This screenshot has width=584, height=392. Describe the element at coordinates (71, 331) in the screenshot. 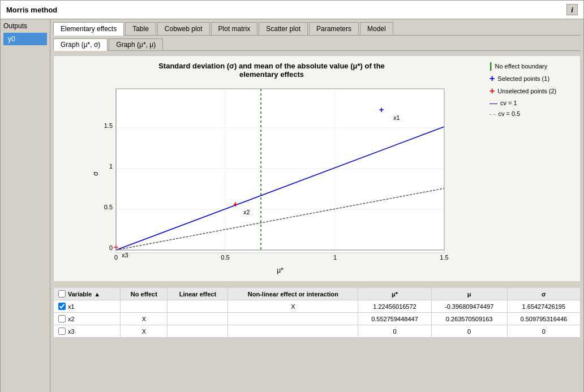

I see `row3-variable-label: x3` at that location.